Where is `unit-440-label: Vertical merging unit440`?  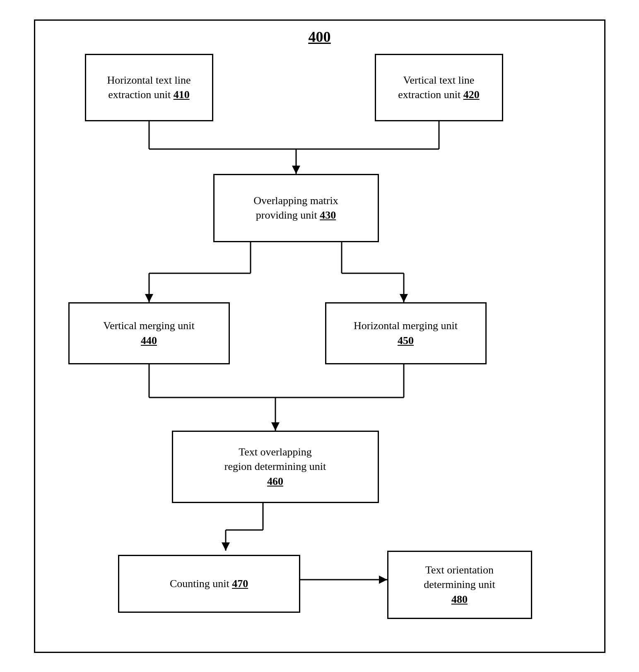 unit-440-label: Vertical merging unit440 is located at coordinates (149, 333).